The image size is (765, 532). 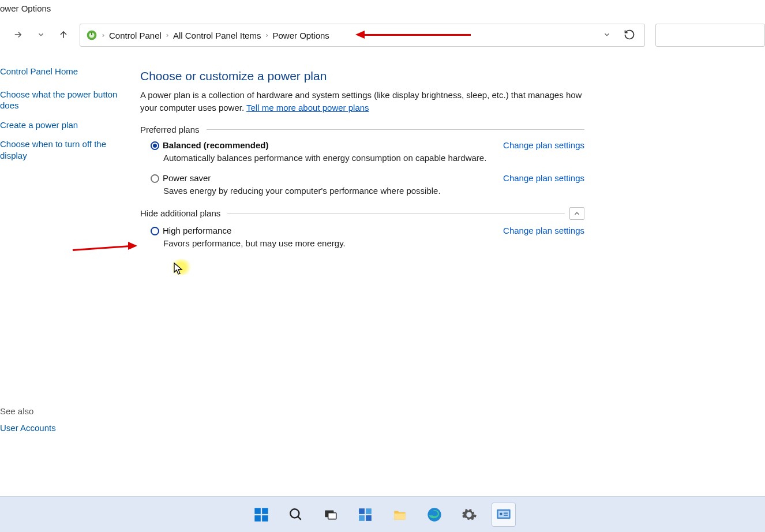 What do you see at coordinates (18, 36) in the screenshot?
I see `forward-button` at bounding box center [18, 36].